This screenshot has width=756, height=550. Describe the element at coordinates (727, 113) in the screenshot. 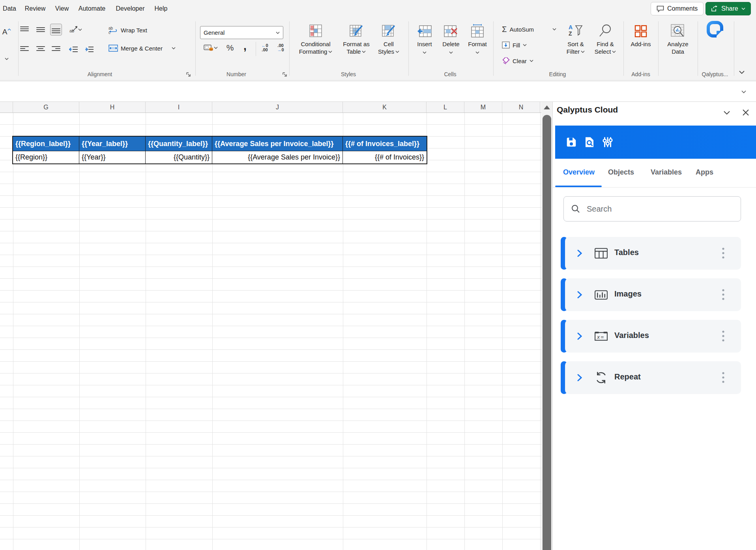

I see `panel-collapse-chevron` at that location.